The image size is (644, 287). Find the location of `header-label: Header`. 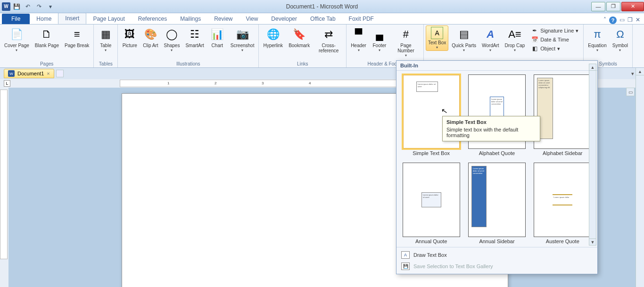

header-label: Header is located at coordinates (358, 45).